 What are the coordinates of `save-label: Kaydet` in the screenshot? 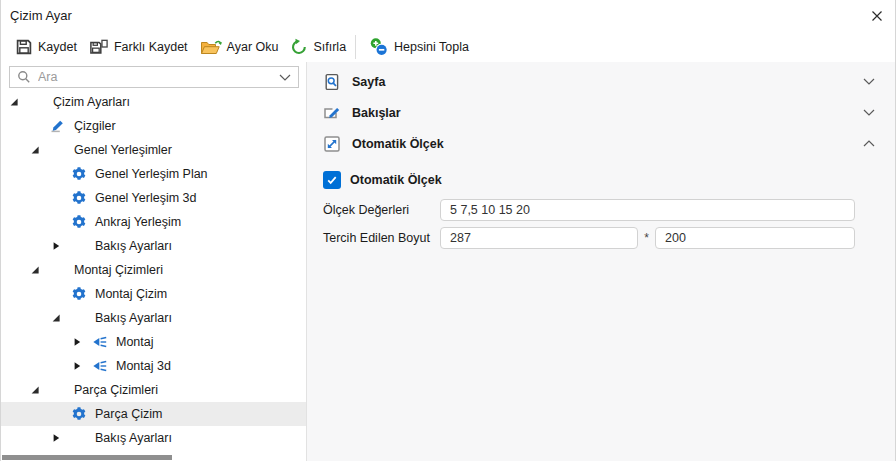 It's located at (58, 47).